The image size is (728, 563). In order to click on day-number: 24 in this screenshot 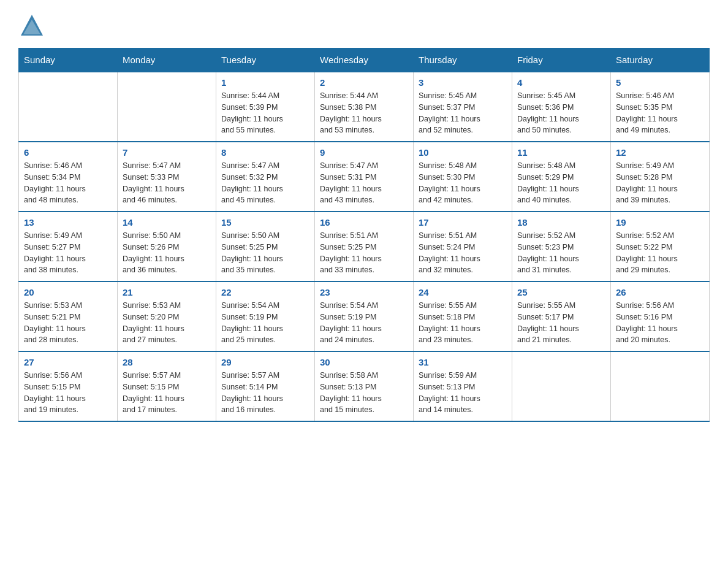, I will do `click(463, 292)`.